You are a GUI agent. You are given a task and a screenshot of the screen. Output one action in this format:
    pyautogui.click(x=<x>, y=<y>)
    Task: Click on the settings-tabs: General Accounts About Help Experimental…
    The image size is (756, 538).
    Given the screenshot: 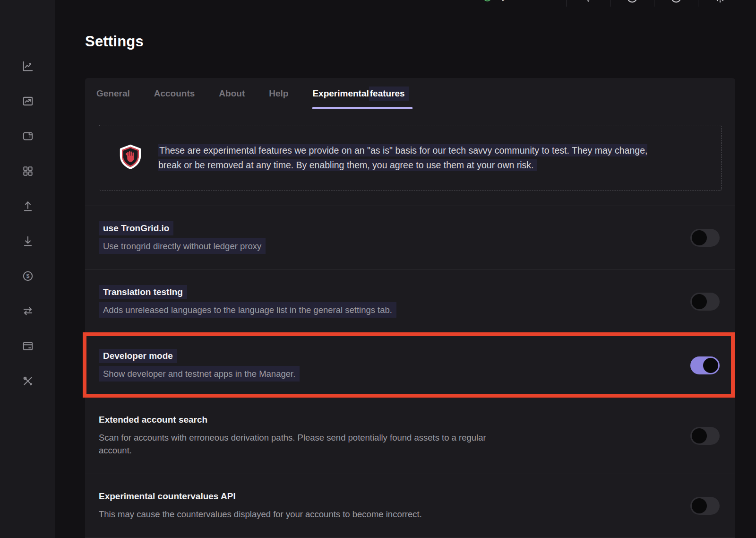 What is the action you would take?
    pyautogui.click(x=410, y=94)
    